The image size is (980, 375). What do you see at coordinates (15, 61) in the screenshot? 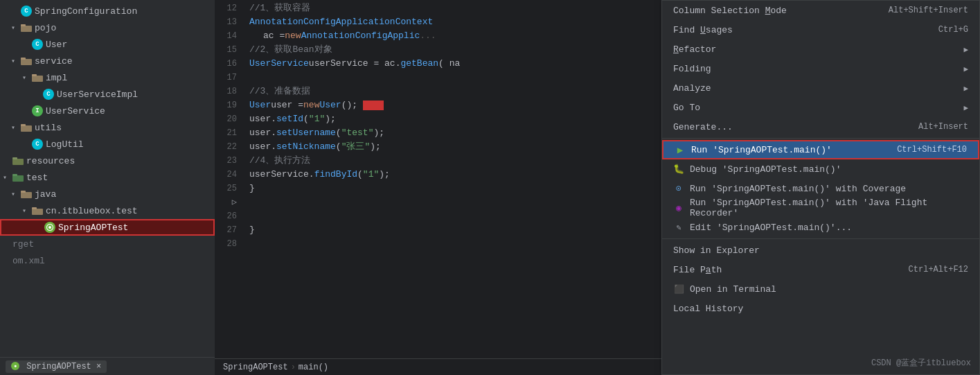
I see `arrow-service` at bounding box center [15, 61].